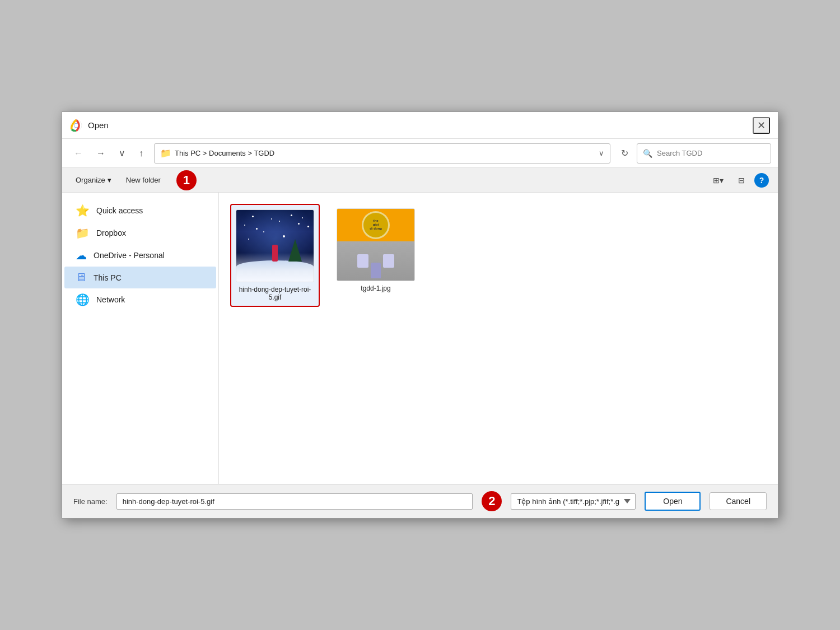  Describe the element at coordinates (625, 153) in the screenshot. I see `refresh-button: ↻` at that location.